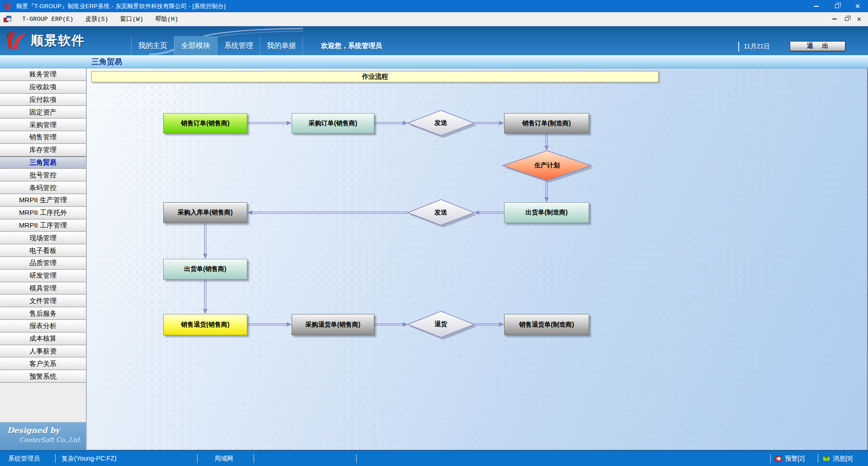  Describe the element at coordinates (121, 6) in the screenshot. I see `window-title: 顺景『T-GROUP』制造业ERP系统 - 东莞顺景软件科技有限公司 - [系统…` at that location.